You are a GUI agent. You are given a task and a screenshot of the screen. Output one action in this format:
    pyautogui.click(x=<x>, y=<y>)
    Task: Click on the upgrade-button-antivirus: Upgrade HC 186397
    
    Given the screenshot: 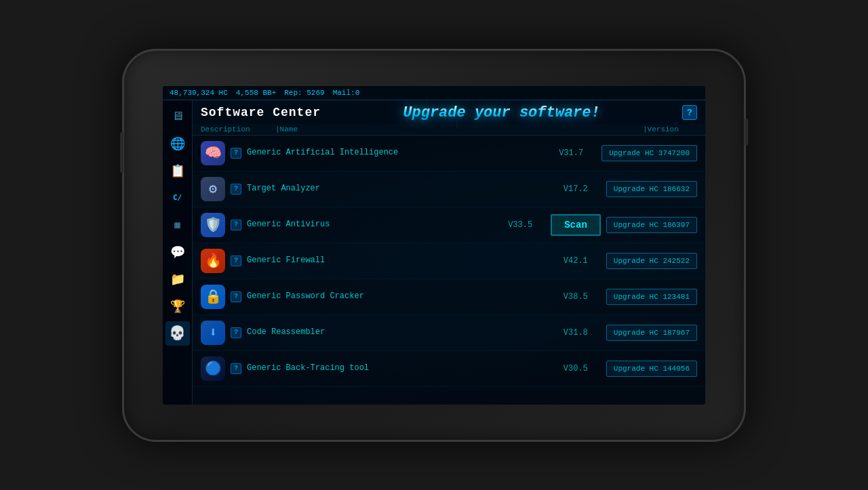 What is the action you would take?
    pyautogui.click(x=652, y=225)
    